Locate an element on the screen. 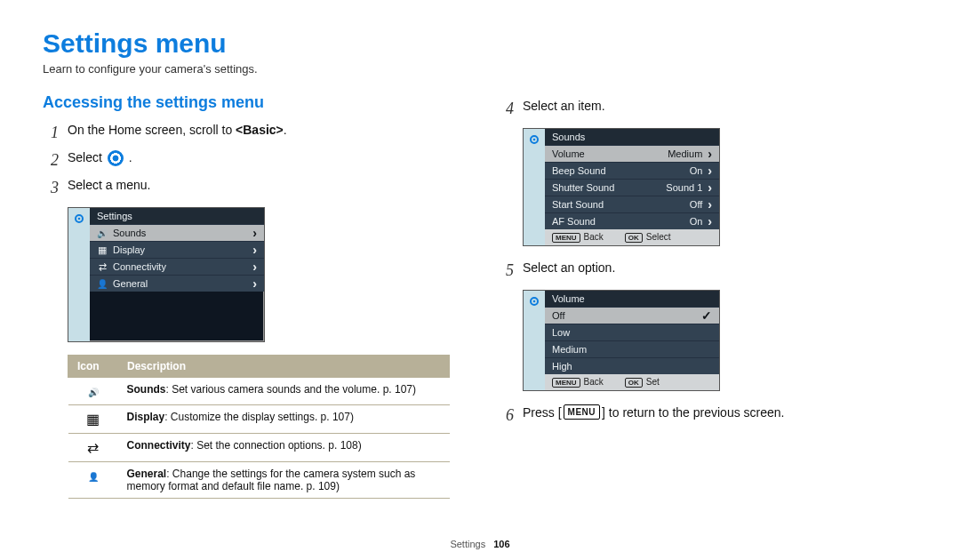 This screenshot has width=960, height=560. table-row: Connectivity: Set the connection options… is located at coordinates (260, 448).